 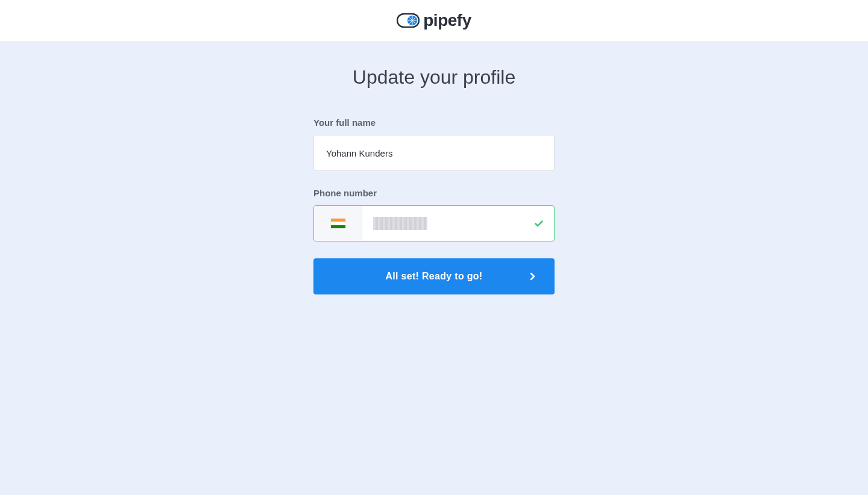 I want to click on phone-group: Phone number, so click(x=434, y=214).